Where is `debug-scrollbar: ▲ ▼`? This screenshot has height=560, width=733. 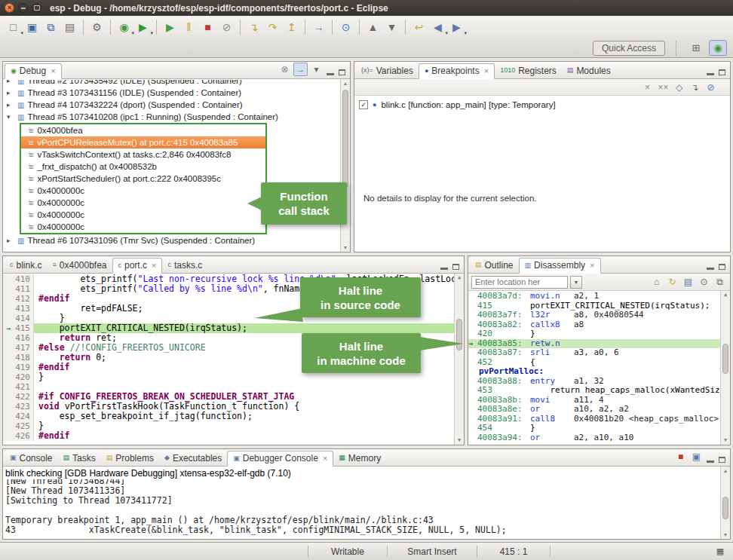 debug-scrollbar: ▲ ▼ is located at coordinates (345, 166).